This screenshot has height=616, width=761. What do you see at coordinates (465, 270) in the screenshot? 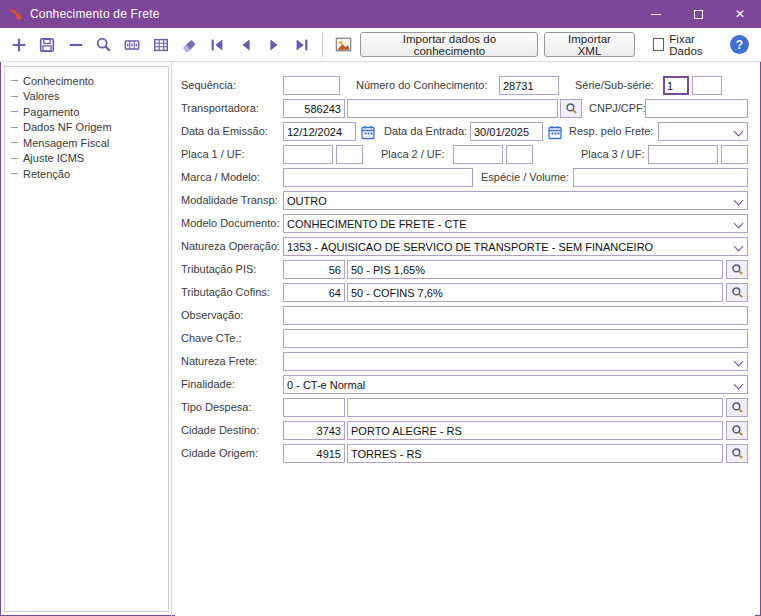
I see `row-tributacao-pis: Tributação PIS: 56 50 - PIS 1,65%` at bounding box center [465, 270].